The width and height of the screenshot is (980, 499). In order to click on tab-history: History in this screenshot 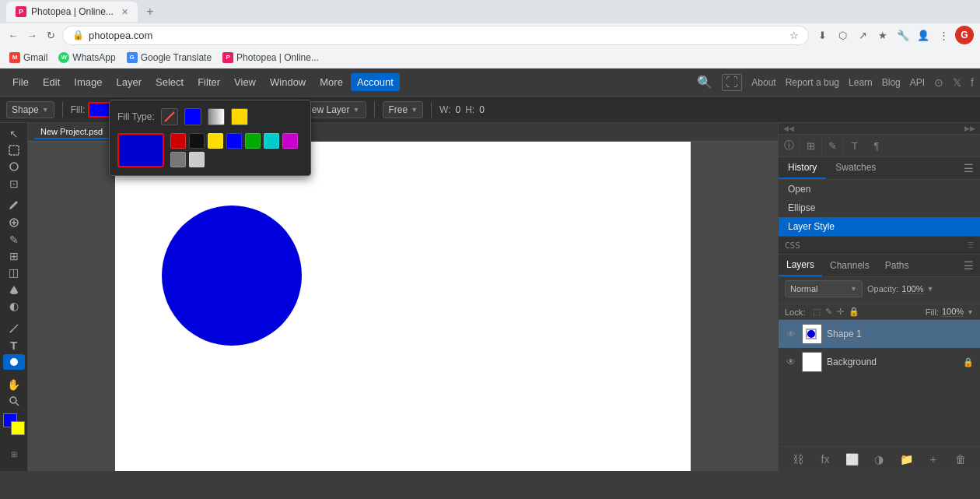, I will do `click(803, 168)`.